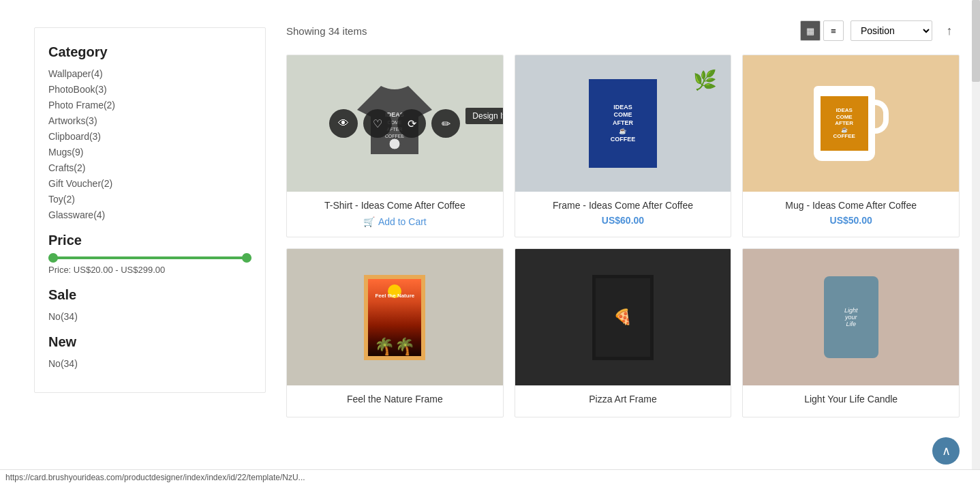  What do you see at coordinates (395, 214) in the screenshot?
I see `product-info-1: T-Shirt - Ideas Come After Coffee 🛒 Add …` at bounding box center [395, 214].